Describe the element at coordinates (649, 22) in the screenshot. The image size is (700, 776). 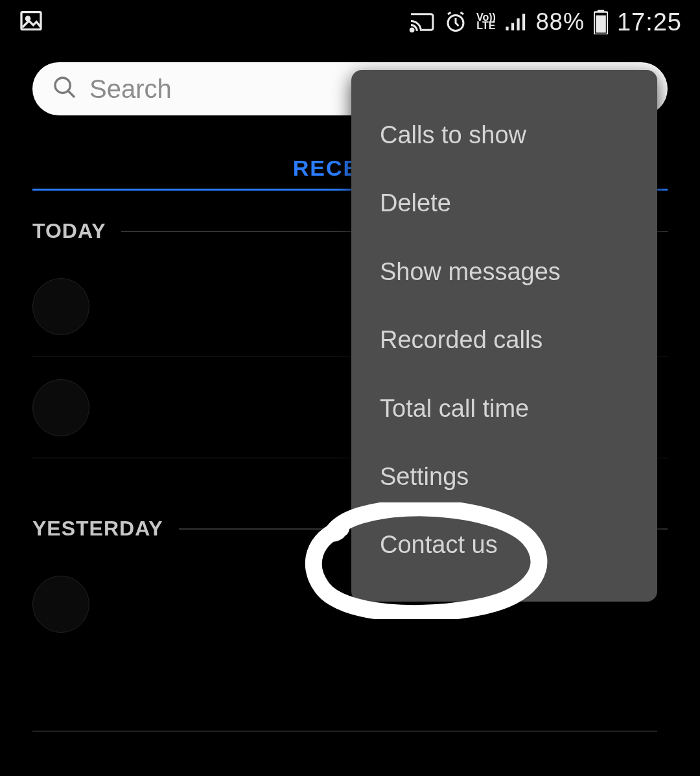
I see `clock: 17:25` at that location.